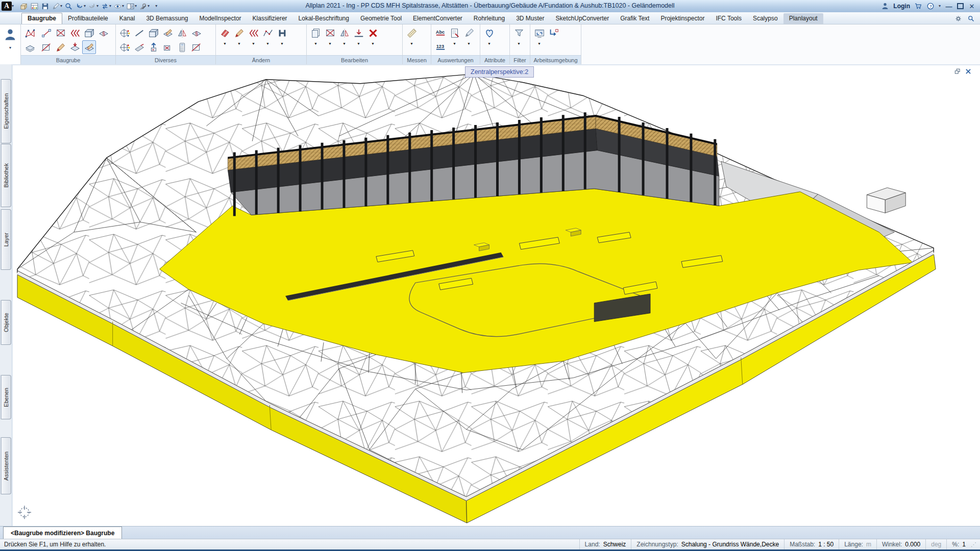 Image resolution: width=980 pixels, height=551 pixels. What do you see at coordinates (901, 6) in the screenshot?
I see `login-button: Login` at bounding box center [901, 6].